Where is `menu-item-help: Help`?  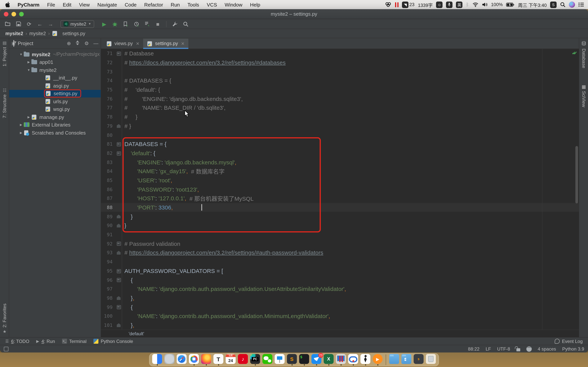 menu-item-help: Help is located at coordinates (255, 5).